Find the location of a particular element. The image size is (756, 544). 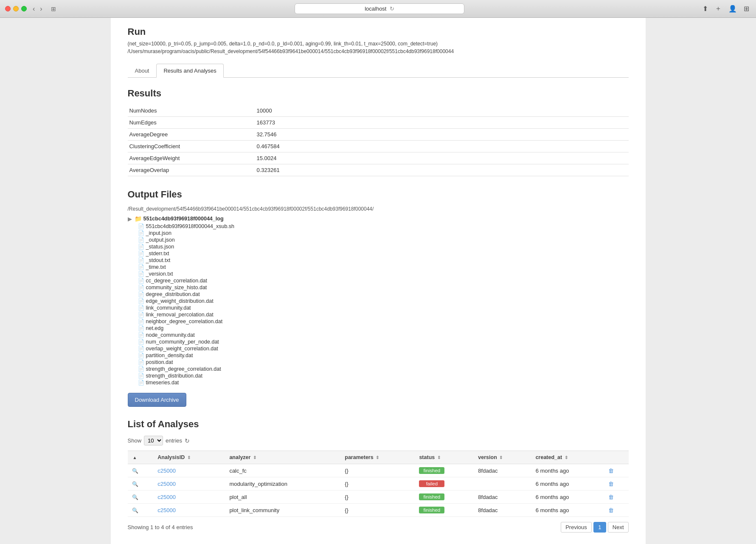

show-entries-select: 10 25 50 is located at coordinates (154, 441).